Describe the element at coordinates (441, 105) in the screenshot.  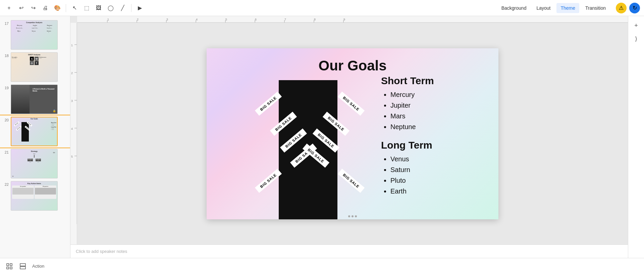
I see `list-item-jupiter: Jupiter` at that location.